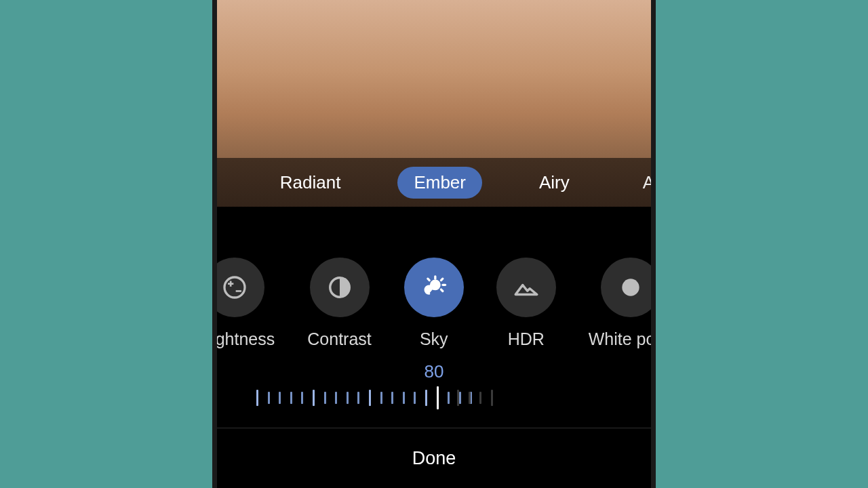 The height and width of the screenshot is (488, 868). Describe the element at coordinates (434, 371) in the screenshot. I see `slider-value: 80` at that location.